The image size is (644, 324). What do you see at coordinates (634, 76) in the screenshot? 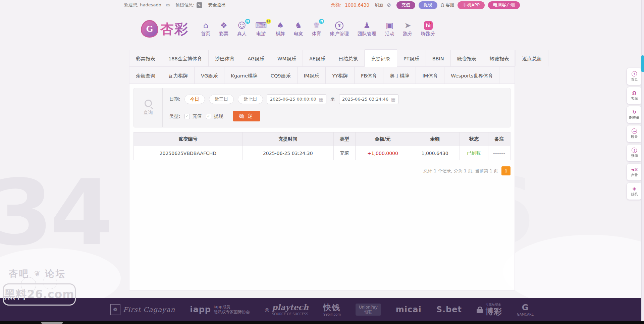
I see `rail-home-button: ↑ 首页` at bounding box center [634, 76].